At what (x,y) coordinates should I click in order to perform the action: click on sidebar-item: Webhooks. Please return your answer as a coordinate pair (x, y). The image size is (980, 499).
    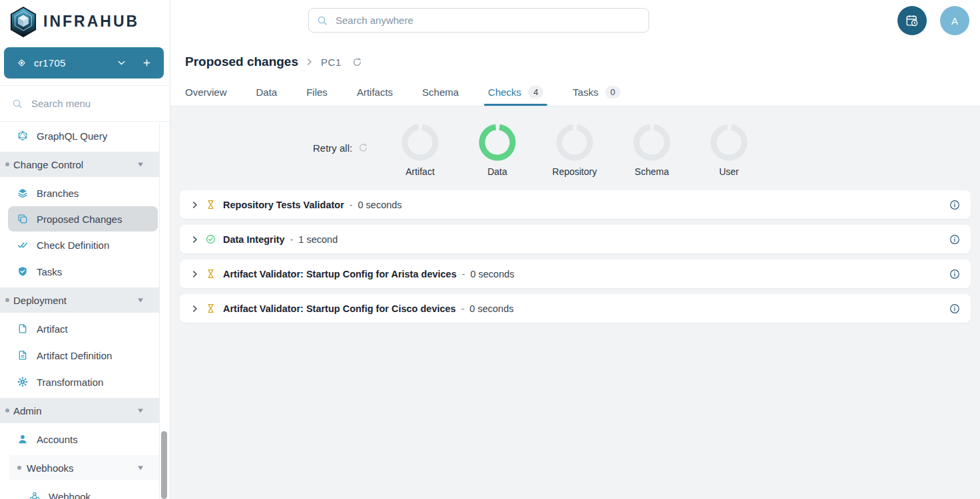
    Looking at the image, I should click on (84, 468).